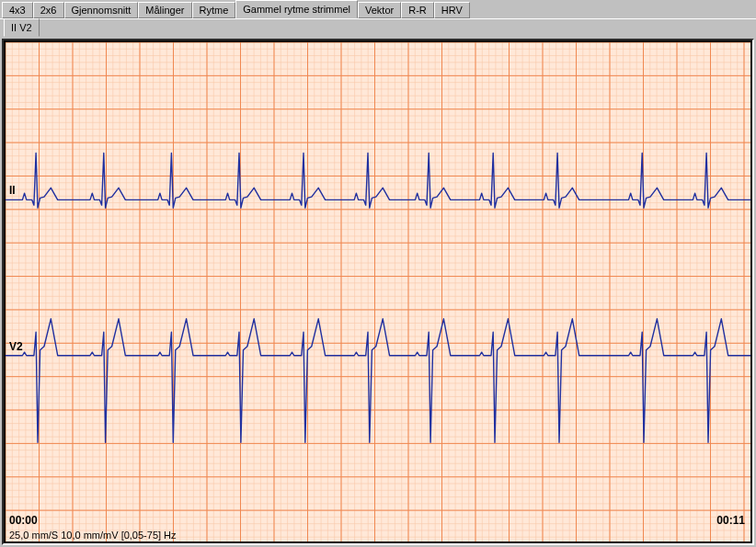 This screenshot has height=547, width=756. Describe the element at coordinates (17, 347) in the screenshot. I see `lead-label-v2: V2` at that location.